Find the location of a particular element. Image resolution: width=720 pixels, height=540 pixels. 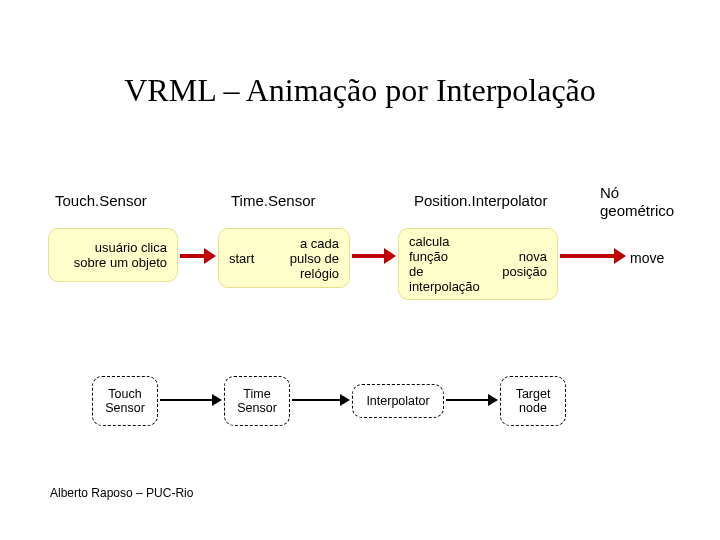

box-time-sensor-left: start is located at coordinates (242, 258).